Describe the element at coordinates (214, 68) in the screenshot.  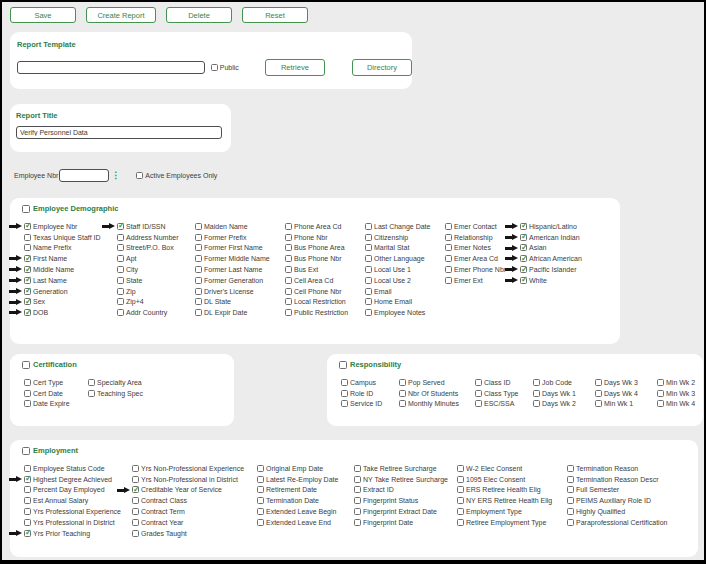
I see `public-checkbox` at that location.